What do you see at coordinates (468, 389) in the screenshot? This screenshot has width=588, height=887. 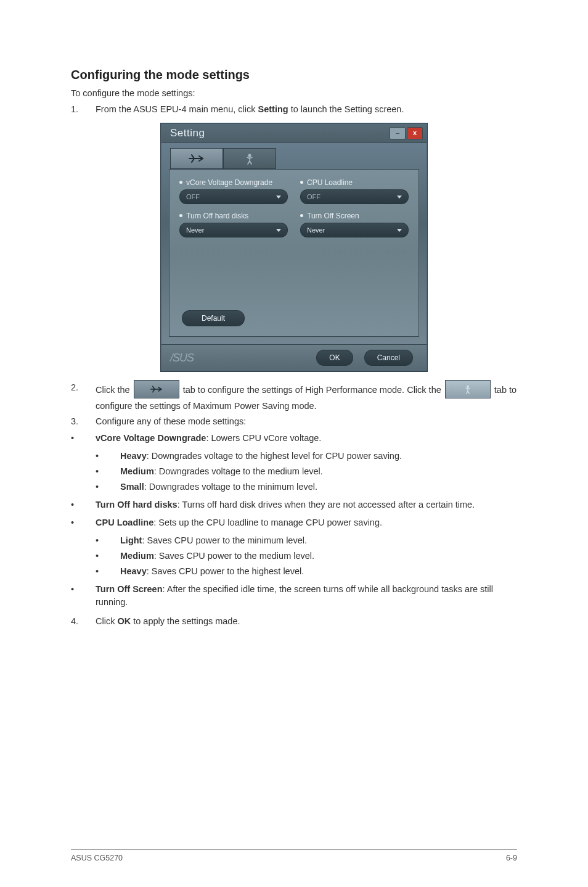 I see `ps-tab-icon-inline` at bounding box center [468, 389].